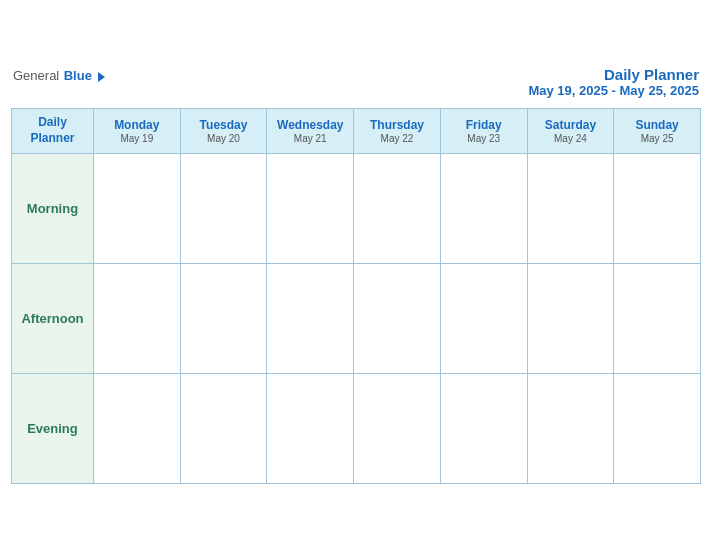 The height and width of the screenshot is (550, 712). I want to click on logo-general: General, so click(36, 76).